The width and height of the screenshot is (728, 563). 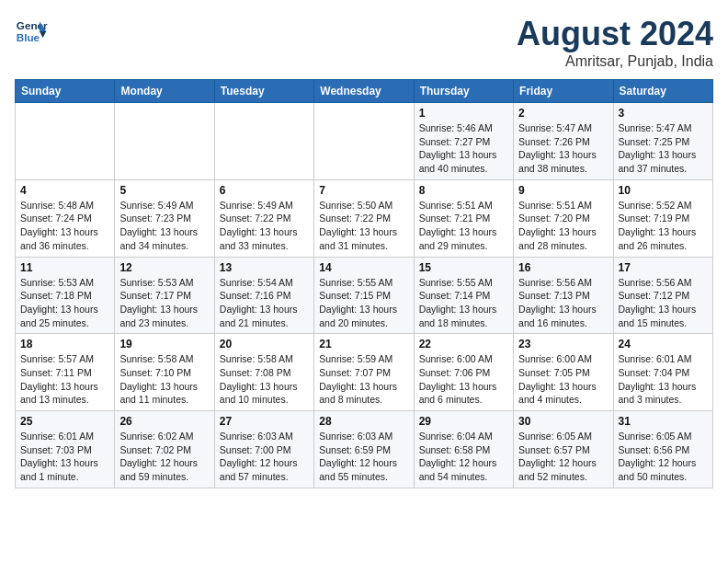 What do you see at coordinates (265, 268) in the screenshot?
I see `day-number: 13` at bounding box center [265, 268].